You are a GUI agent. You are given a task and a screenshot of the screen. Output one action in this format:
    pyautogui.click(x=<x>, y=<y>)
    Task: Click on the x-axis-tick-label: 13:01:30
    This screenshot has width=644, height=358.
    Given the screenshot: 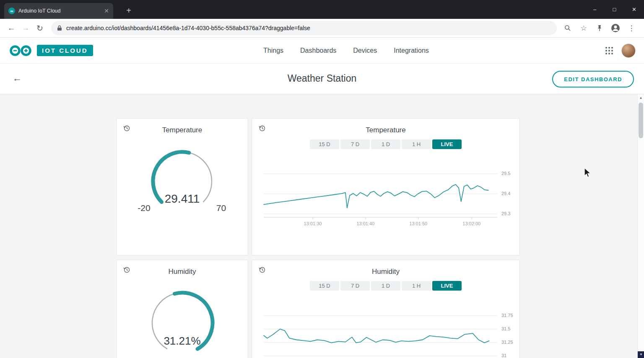 What is the action you would take?
    pyautogui.click(x=313, y=224)
    